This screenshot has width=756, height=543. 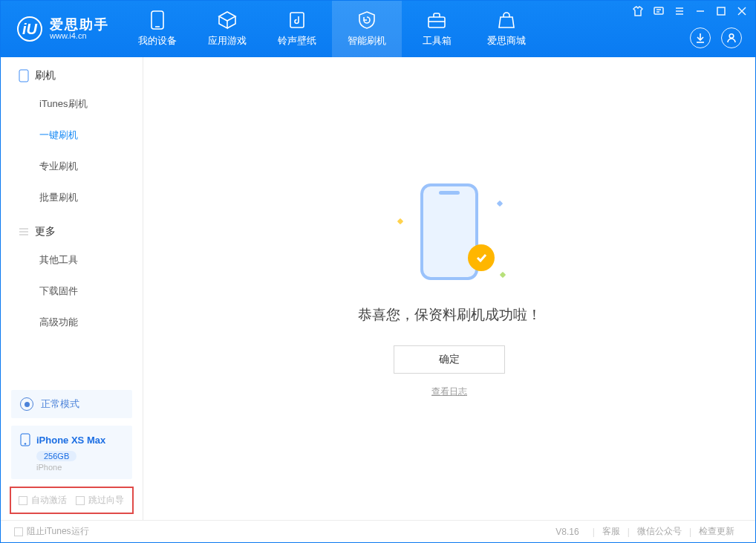 What do you see at coordinates (481, 258) in the screenshot?
I see `check-badge-icon` at bounding box center [481, 258].